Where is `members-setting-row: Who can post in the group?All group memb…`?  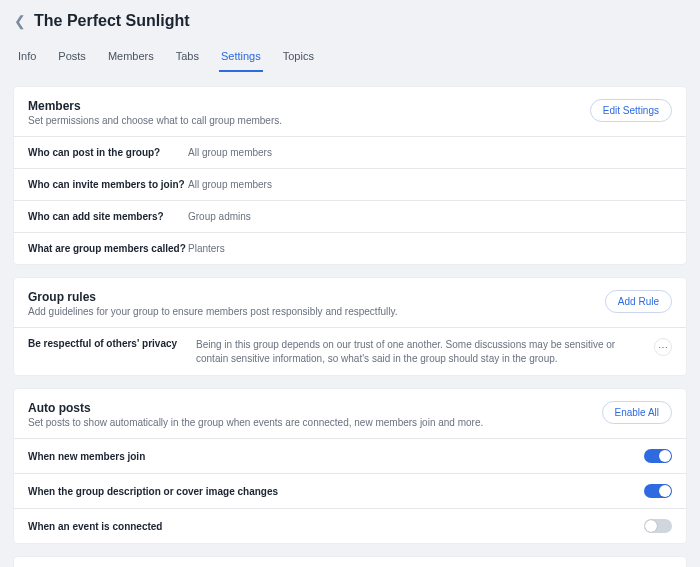 members-setting-row: Who can post in the group?All group memb… is located at coordinates (350, 152).